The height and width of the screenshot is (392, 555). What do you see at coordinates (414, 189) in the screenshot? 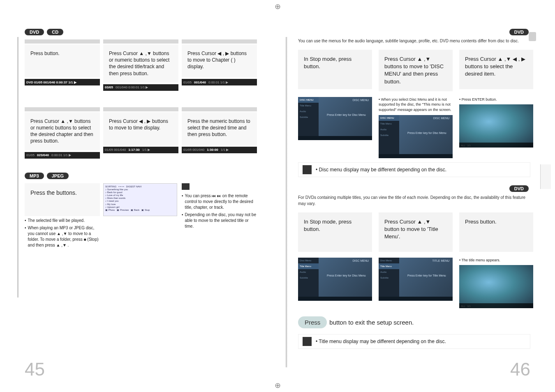
I see `tag-row-title: DVD` at bounding box center [414, 189].